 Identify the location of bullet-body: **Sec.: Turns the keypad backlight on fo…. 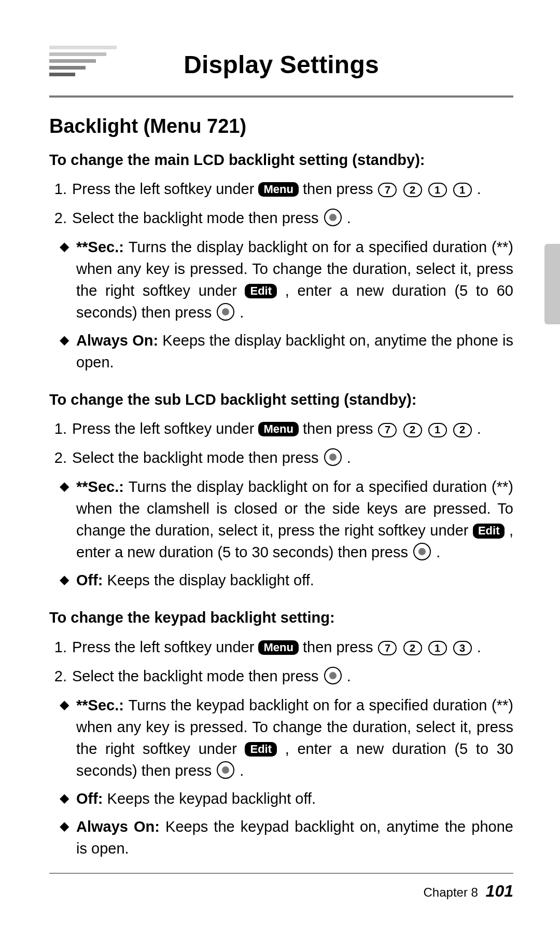
(295, 738).